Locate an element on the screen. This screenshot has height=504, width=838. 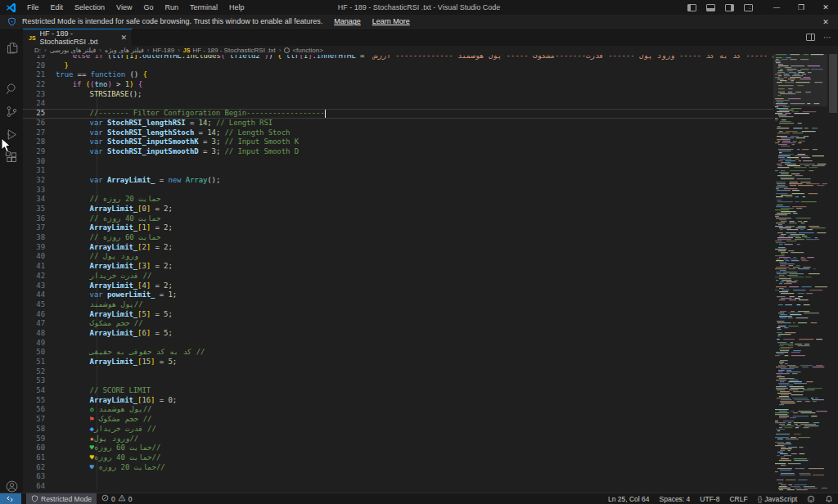
code-line-51: 51ArrayLimit_[15] = 5; is located at coordinates (398, 362).